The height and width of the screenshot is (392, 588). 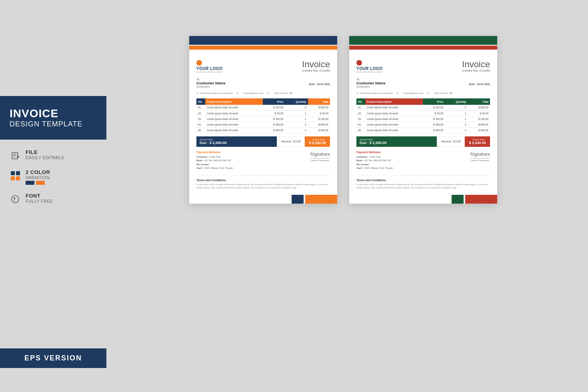 What do you see at coordinates (316, 64) in the screenshot?
I see `invoice-word: Invoice` at bounding box center [316, 64].